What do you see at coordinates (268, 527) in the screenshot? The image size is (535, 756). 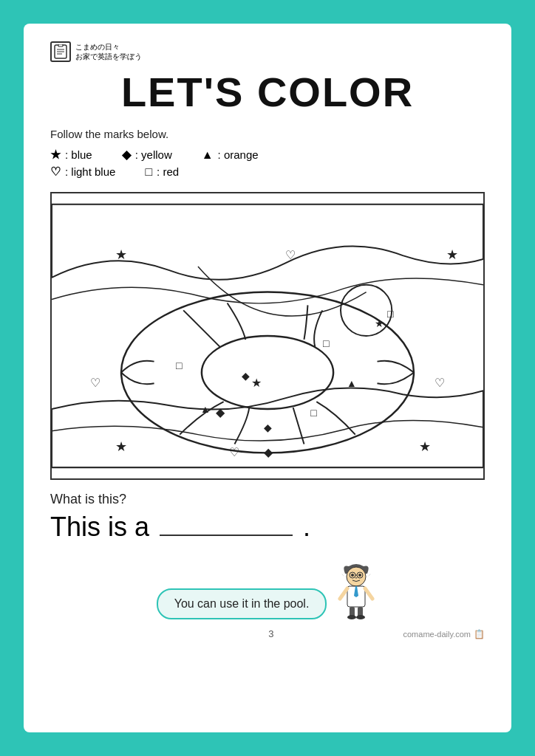 I see `this-is-a-sentence: This is a .` at bounding box center [268, 527].